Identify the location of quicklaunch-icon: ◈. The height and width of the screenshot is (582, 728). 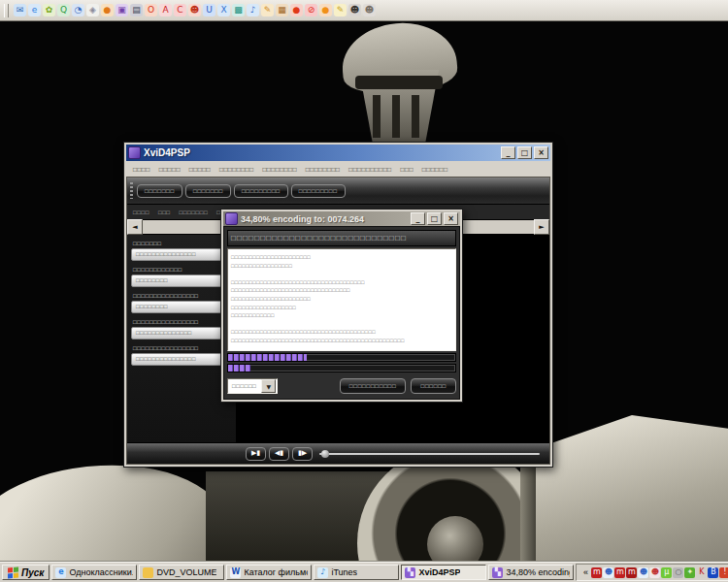
(93, 10).